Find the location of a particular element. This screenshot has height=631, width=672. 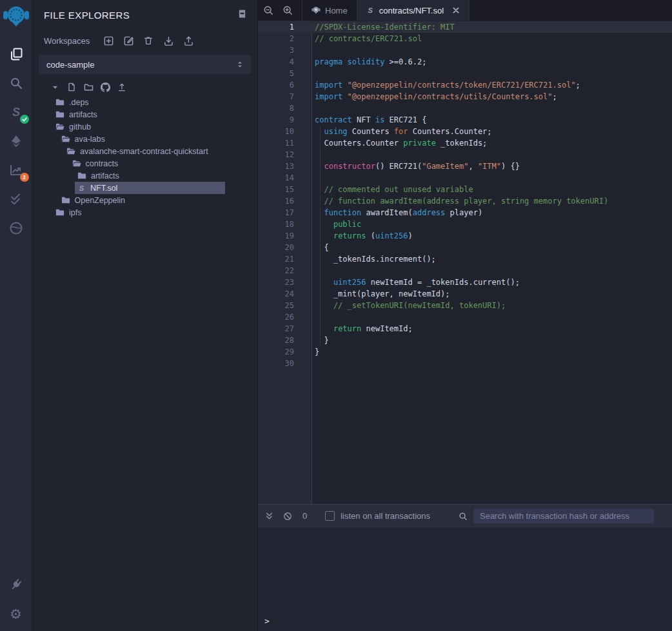

file-explorer-icon is located at coordinates (16, 54).